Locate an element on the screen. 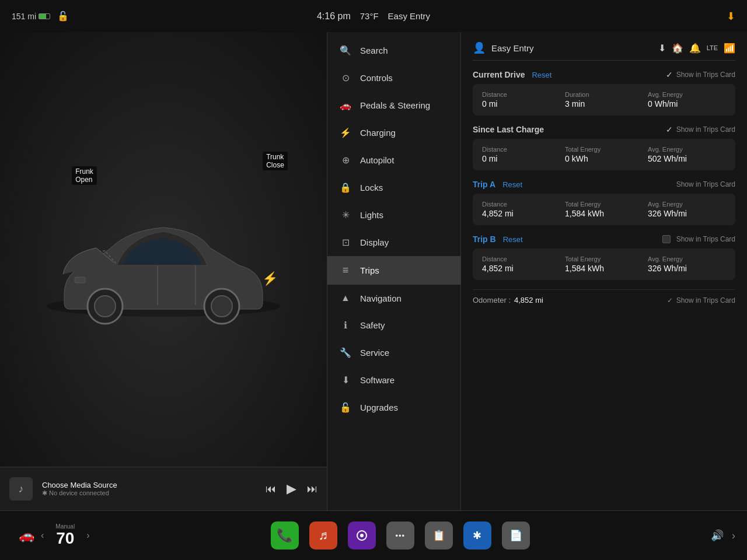 Image resolution: width=747 pixels, height=560 pixels. easy-entry-header-label: Easy Entry is located at coordinates (512, 48).